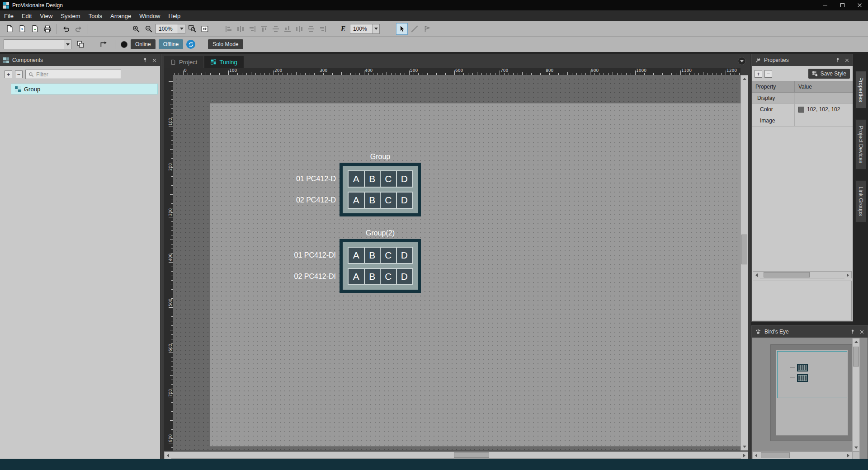  Describe the element at coordinates (252, 29) in the screenshot. I see `align-right-icon` at that location.